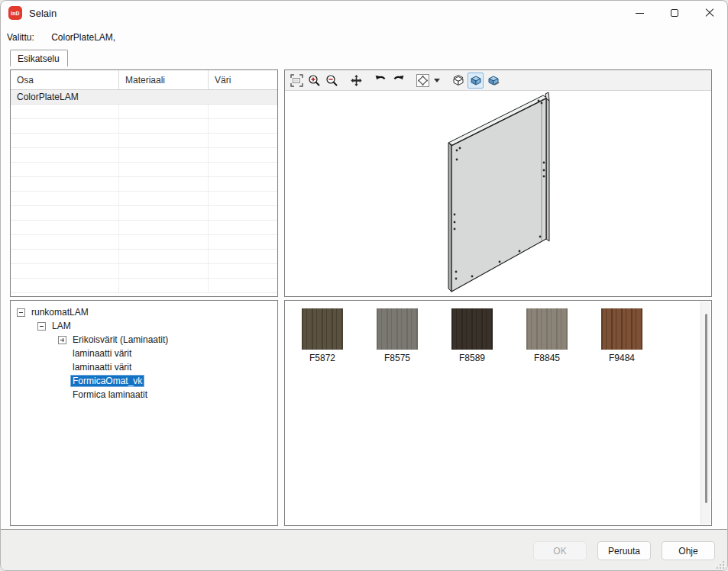 This screenshot has width=728, height=571. Describe the element at coordinates (107, 381) in the screenshot. I see `tree-item-label-selected: FormicaOmat_vk` at that location.